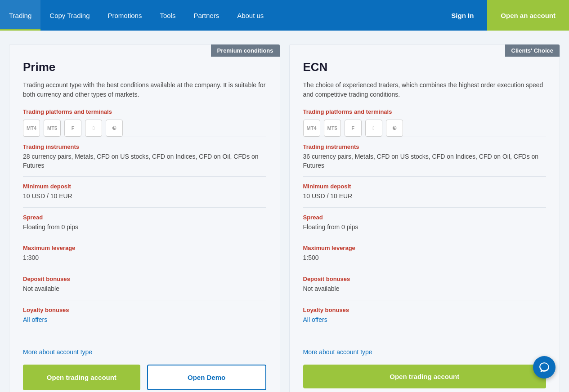  What do you see at coordinates (425, 192) in the screenshot?
I see `ecn-deposit-row: Minimum deposit 10 USD / 10 EUR` at bounding box center [425, 192].